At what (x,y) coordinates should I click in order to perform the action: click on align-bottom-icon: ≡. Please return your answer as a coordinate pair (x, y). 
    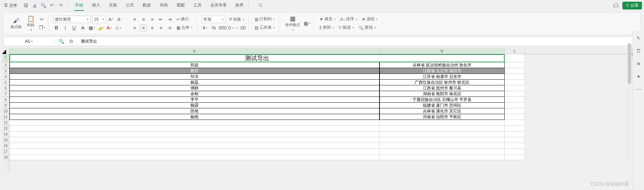
    Looking at the image, I should click on (152, 19).